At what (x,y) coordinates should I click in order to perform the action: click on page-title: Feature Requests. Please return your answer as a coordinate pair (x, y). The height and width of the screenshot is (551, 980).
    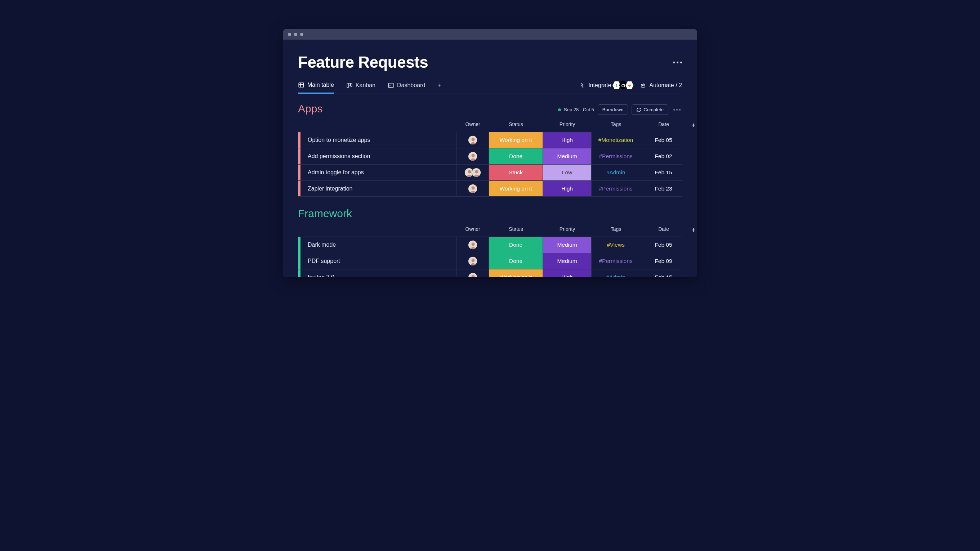
    Looking at the image, I should click on (363, 62).